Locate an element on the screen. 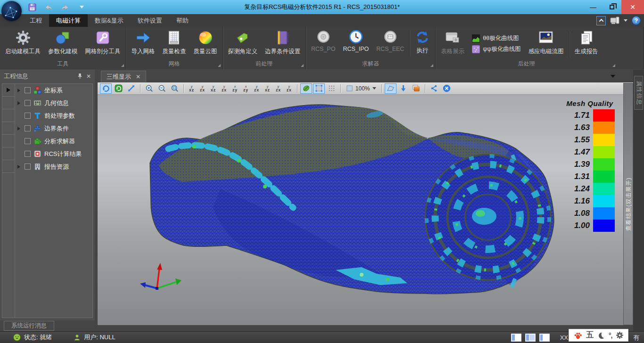 This screenshot has height=343, width=644. save-button is located at coordinates (32, 7).